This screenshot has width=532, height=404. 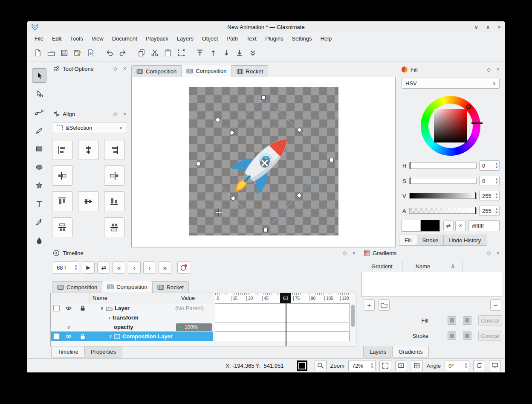 I want to click on lock-icon, so click(x=83, y=336).